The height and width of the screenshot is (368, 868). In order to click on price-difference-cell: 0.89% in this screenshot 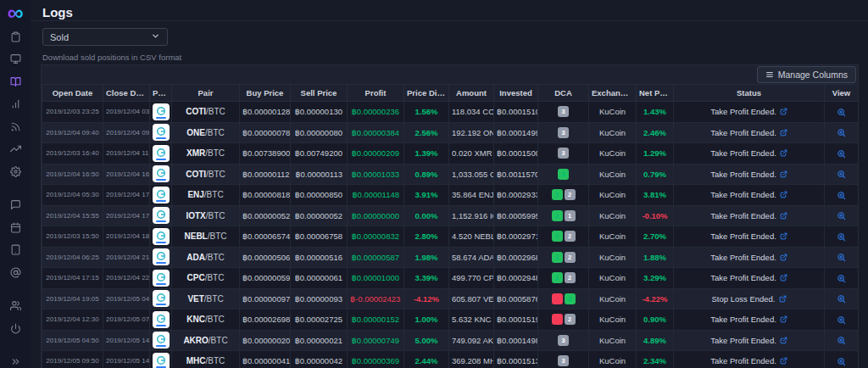, I will do `click(427, 175)`.